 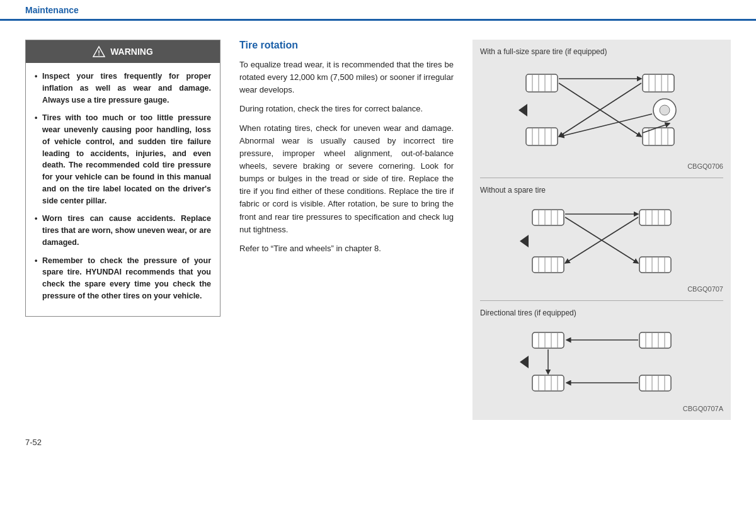 I want to click on page-footer: 7-52, so click(x=378, y=442).